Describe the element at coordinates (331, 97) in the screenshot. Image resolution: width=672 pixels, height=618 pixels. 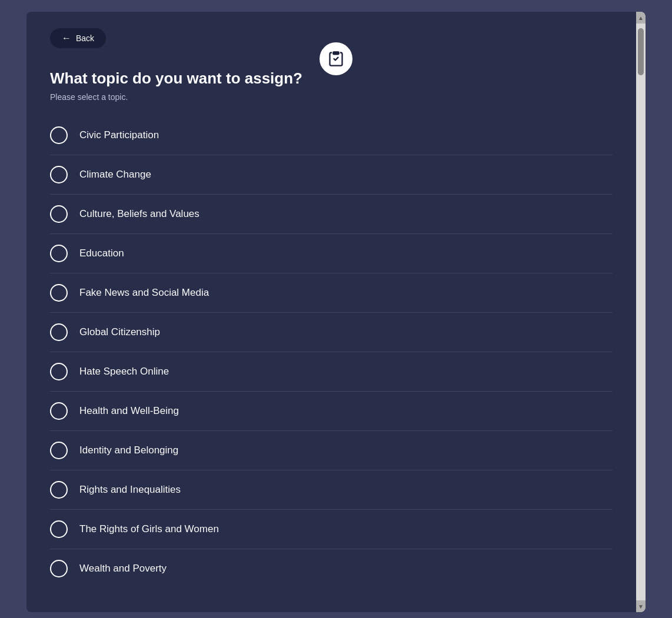
I see `page-subtitle: Please select a topic.` at that location.